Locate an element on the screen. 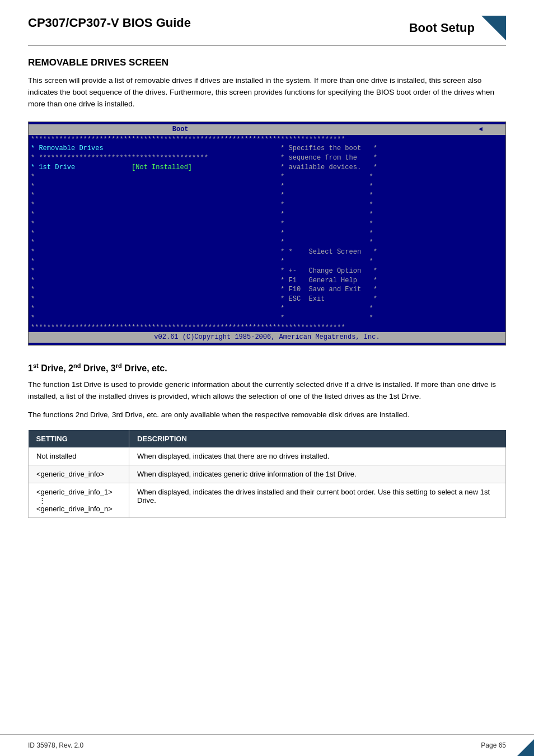 The height and width of the screenshot is (756, 534). bios-empty10: * * * is located at coordinates (267, 309).